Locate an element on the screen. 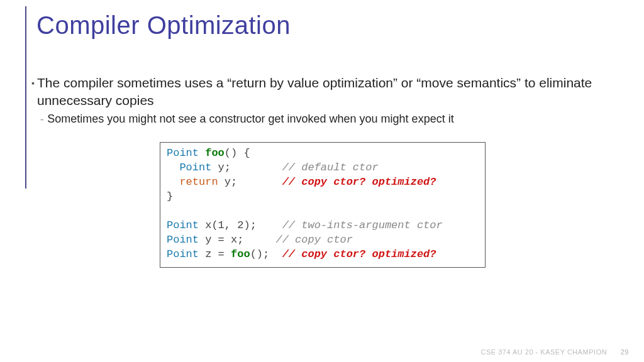  page-title: Compiler Optimization is located at coordinates (164, 25).